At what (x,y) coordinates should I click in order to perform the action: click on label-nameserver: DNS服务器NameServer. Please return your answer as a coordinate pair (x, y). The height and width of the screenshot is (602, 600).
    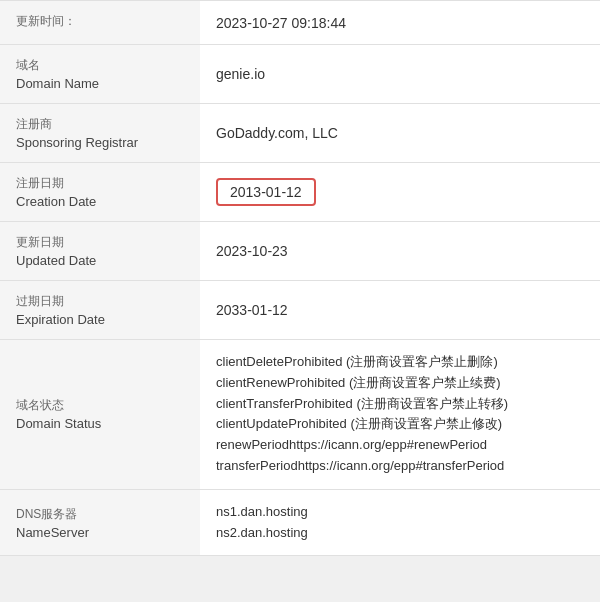
    Looking at the image, I should click on (100, 523).